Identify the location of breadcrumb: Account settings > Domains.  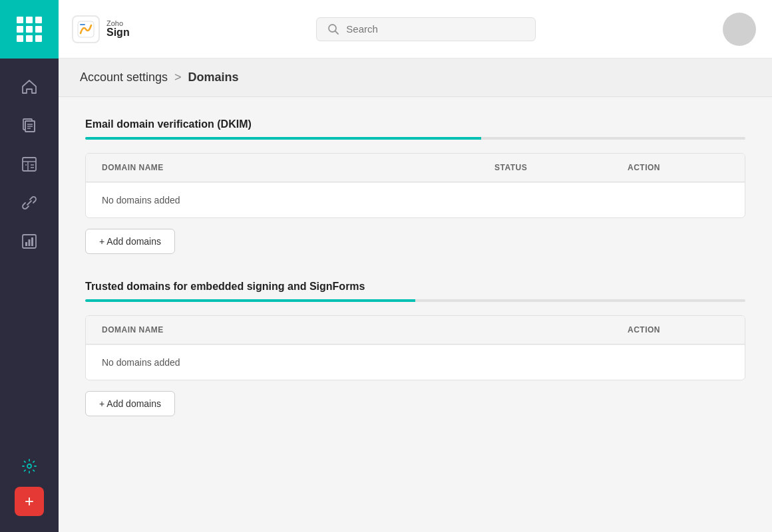
(415, 78).